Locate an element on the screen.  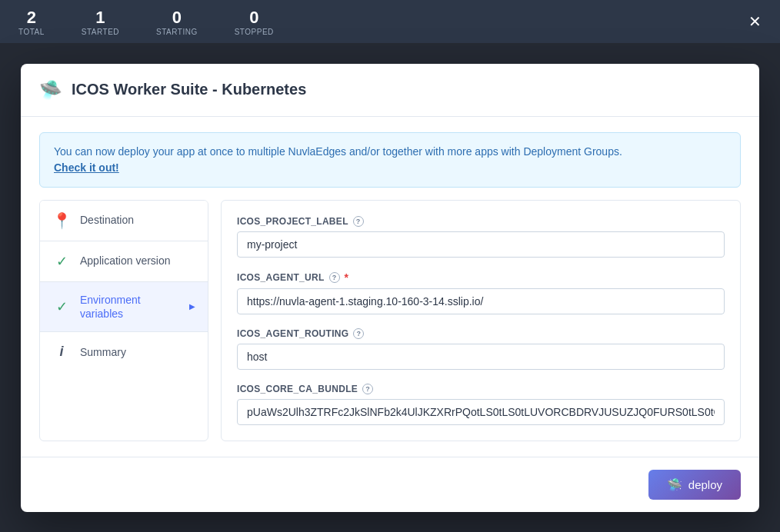
modal-header-icon: 🛸 is located at coordinates (51, 90).